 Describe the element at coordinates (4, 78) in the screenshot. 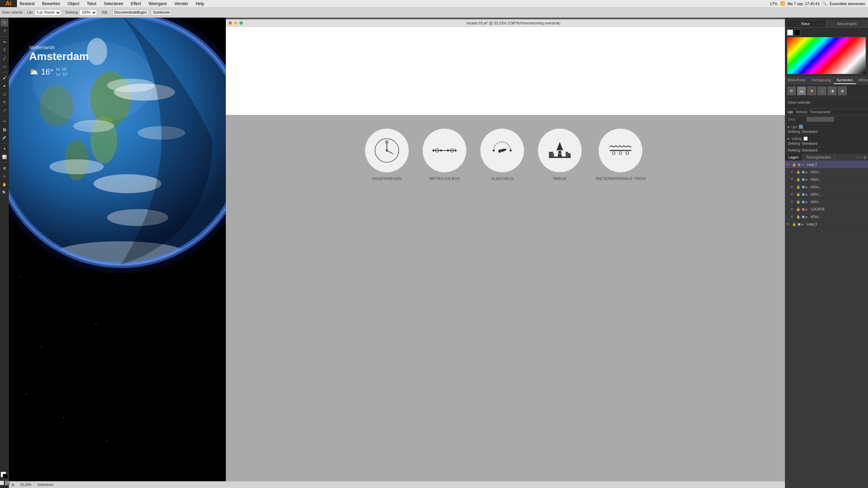

I see `paintbrush-tool: 🖌` at that location.